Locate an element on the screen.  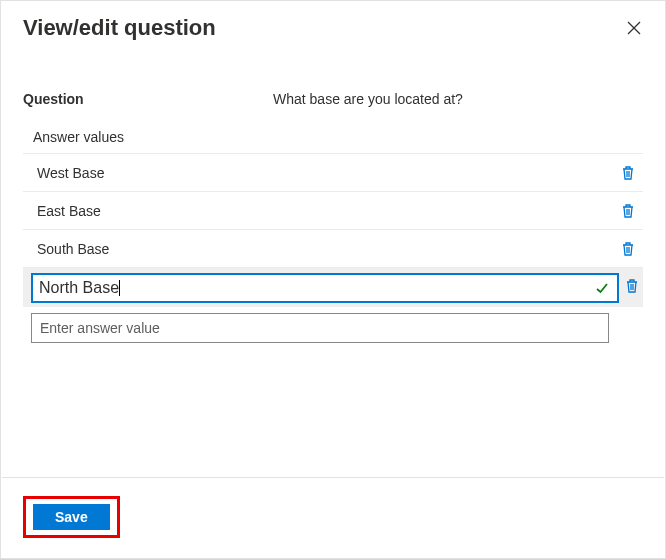
close-icon is located at coordinates (634, 28).